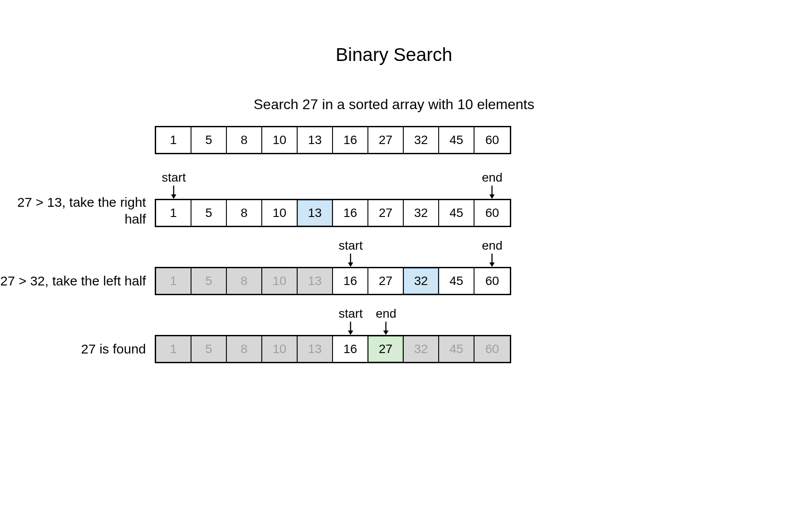  Describe the element at coordinates (394, 55) in the screenshot. I see `page-title: Binary Search` at that location.